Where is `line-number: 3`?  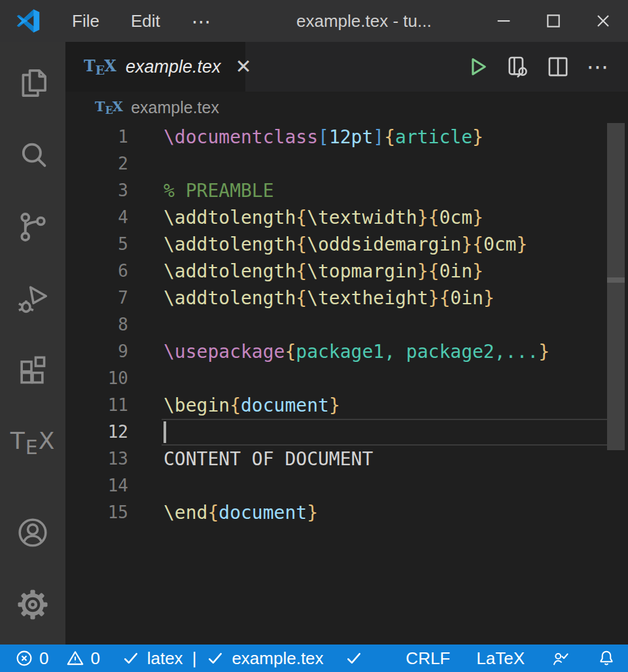 line-number: 3 is located at coordinates (114, 191).